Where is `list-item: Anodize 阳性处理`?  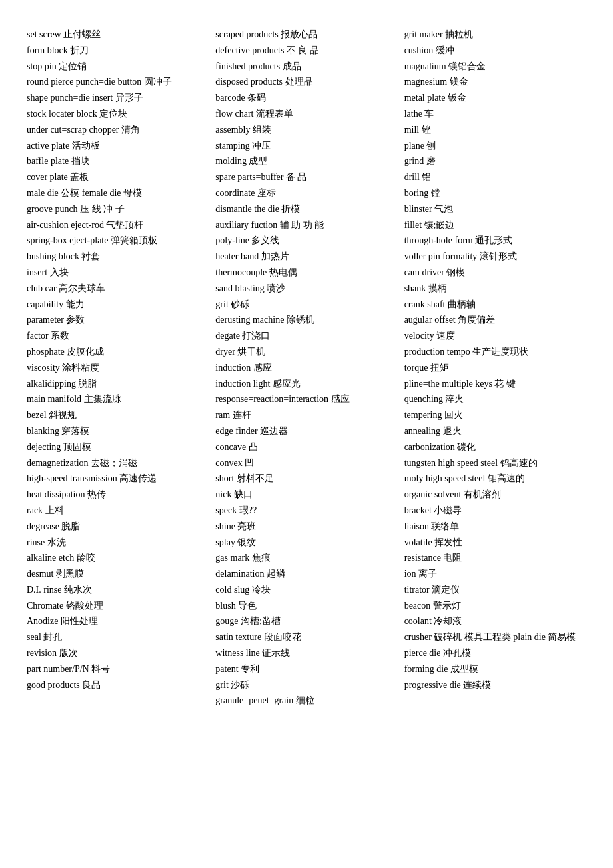 list-item: Anodize 阳性处理 is located at coordinates (117, 621).